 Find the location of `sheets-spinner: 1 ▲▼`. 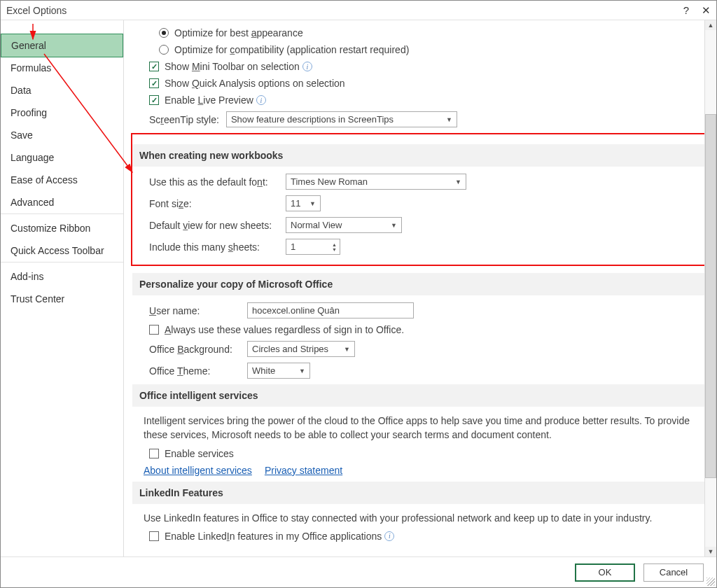

sheets-spinner: 1 ▲▼ is located at coordinates (313, 246).